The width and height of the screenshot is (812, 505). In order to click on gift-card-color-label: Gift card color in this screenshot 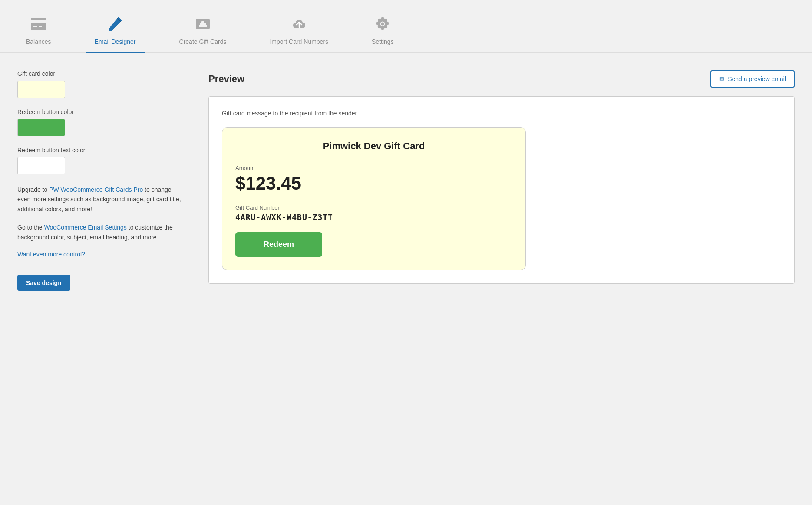, I will do `click(100, 74)`.